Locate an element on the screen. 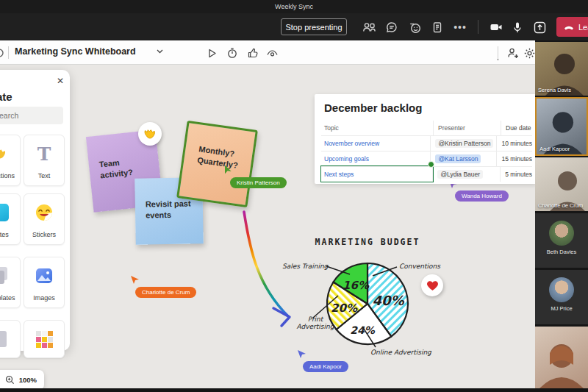 The image size is (588, 392). board-name: Marketing Sync Whiteboard is located at coordinates (75, 51).